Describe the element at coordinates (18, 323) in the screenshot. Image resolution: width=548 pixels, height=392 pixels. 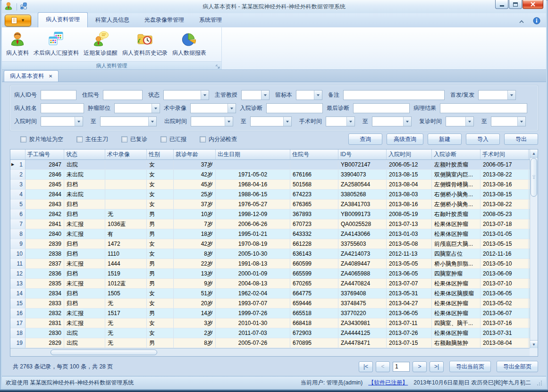
I see `row-header: 17` at that location.